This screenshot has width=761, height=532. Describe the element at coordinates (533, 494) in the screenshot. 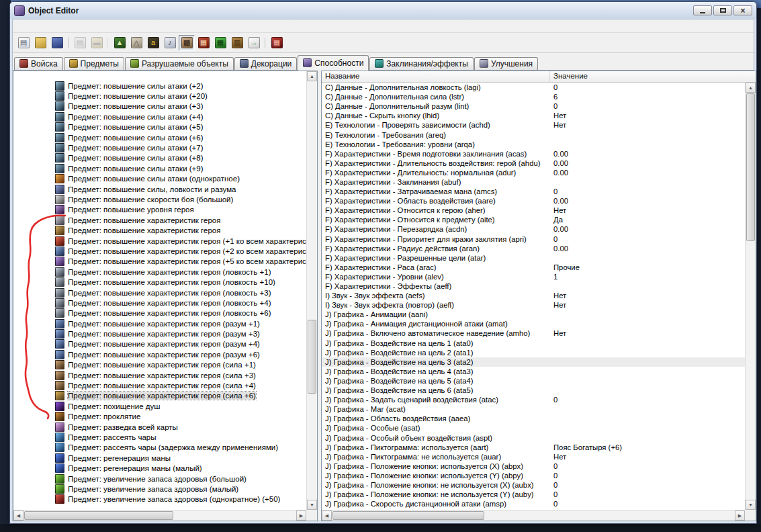

I see `J) Графика - Положение кнопки: не используется (Y) (auby)[interactable]: J) Графика - Положение кнопки` at that location.